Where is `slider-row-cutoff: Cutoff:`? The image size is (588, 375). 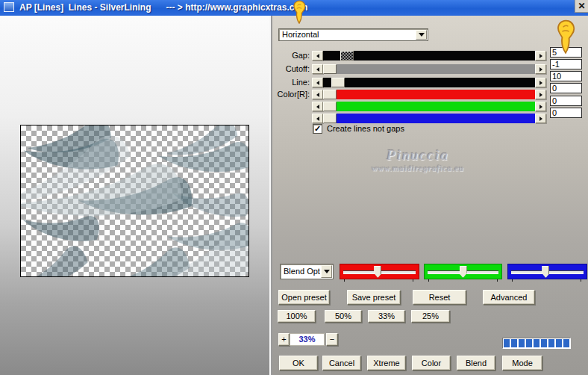 slider-row-cutoff: Cutoff: is located at coordinates (430, 69).